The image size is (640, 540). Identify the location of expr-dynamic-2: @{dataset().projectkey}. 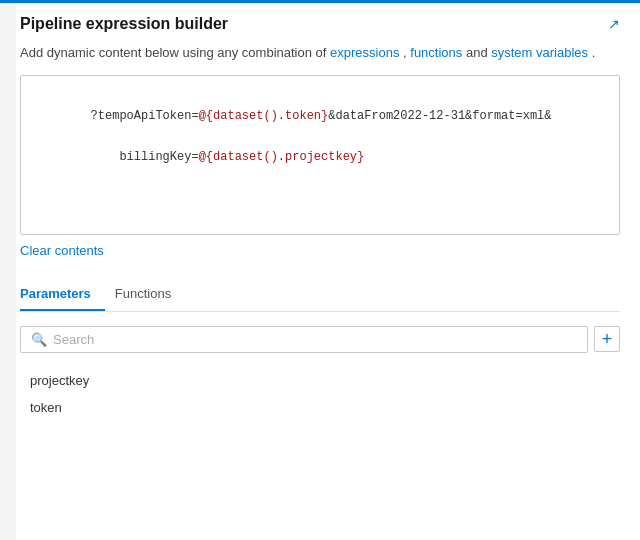
(282, 157).